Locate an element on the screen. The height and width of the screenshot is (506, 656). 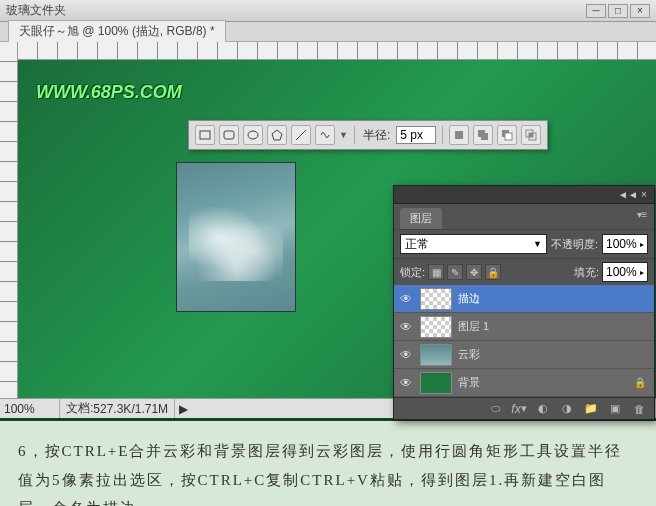
opacity-value: 100% is located at coordinates (622, 244).